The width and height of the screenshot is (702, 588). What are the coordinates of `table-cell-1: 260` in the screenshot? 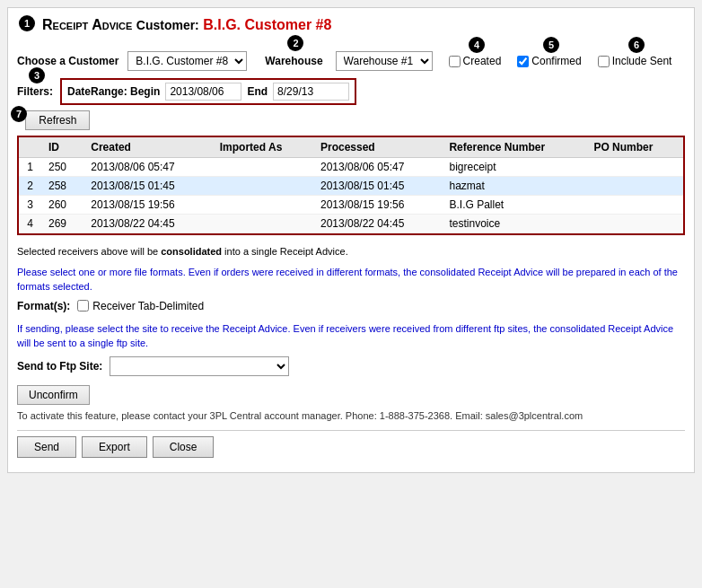 It's located at (63, 205).